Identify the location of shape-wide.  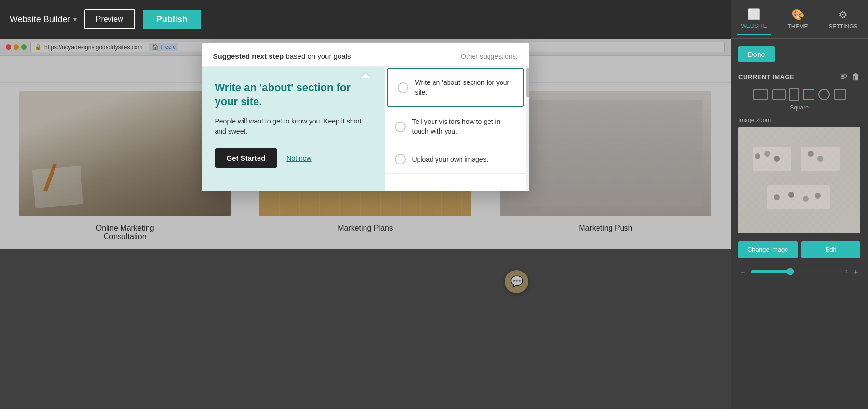
(760, 95).